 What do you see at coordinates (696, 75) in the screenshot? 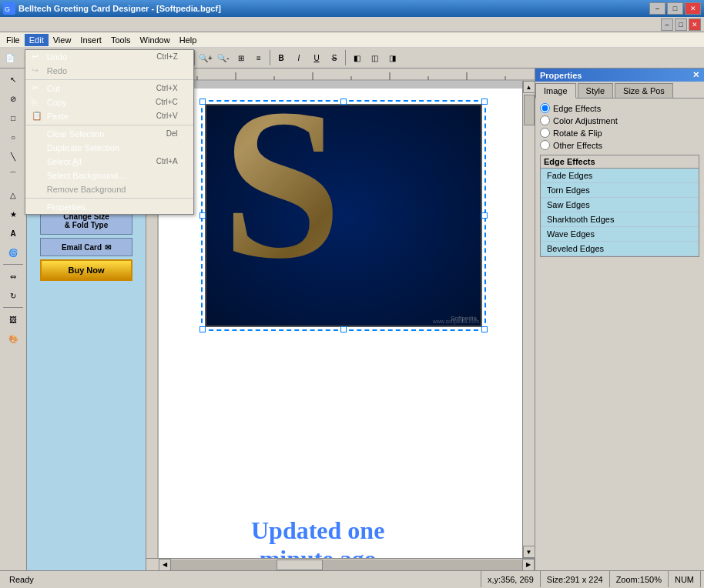
I see `properties-close: ✕` at bounding box center [696, 75].